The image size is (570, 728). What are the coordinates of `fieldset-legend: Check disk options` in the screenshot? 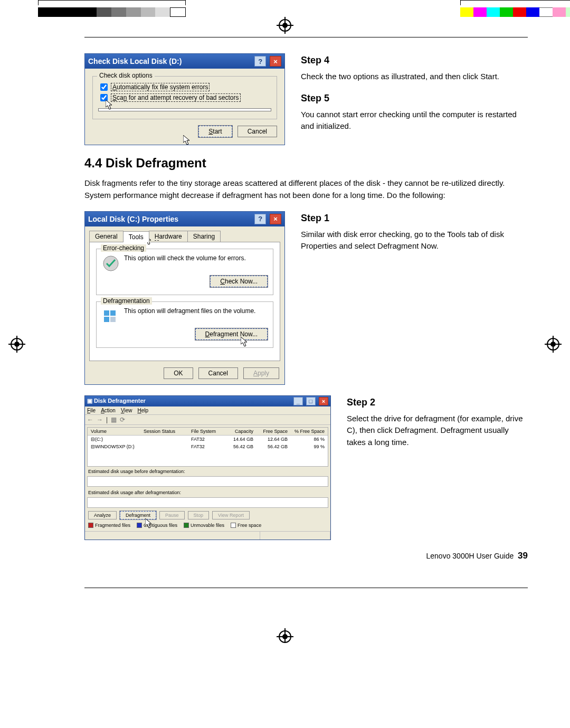 It's located at (126, 75).